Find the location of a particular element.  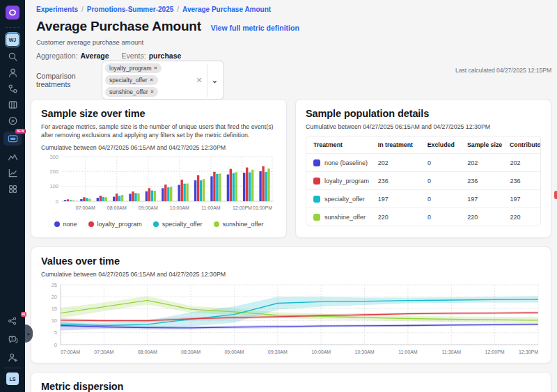

sidebar-bottom-divider is located at coordinates (13, 368).